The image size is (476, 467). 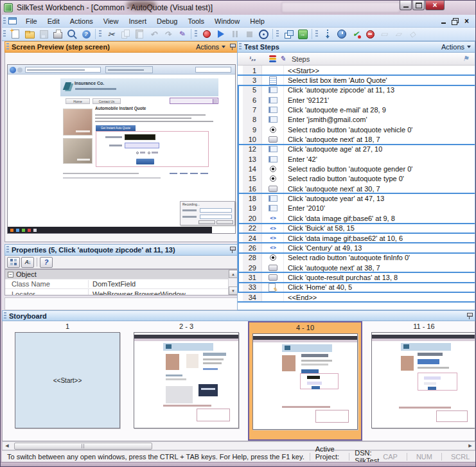 I want to click on print-preview-button, so click(x=72, y=34).